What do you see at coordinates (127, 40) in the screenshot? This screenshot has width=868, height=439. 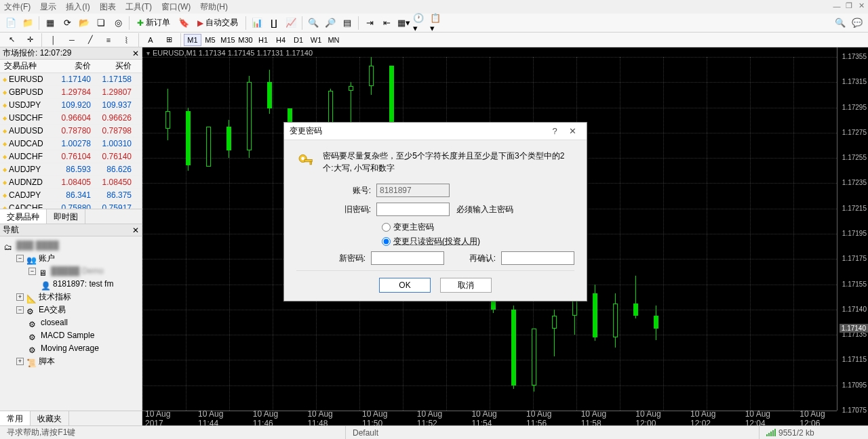 I see `fibo-icon: ⦚` at bounding box center [127, 40].